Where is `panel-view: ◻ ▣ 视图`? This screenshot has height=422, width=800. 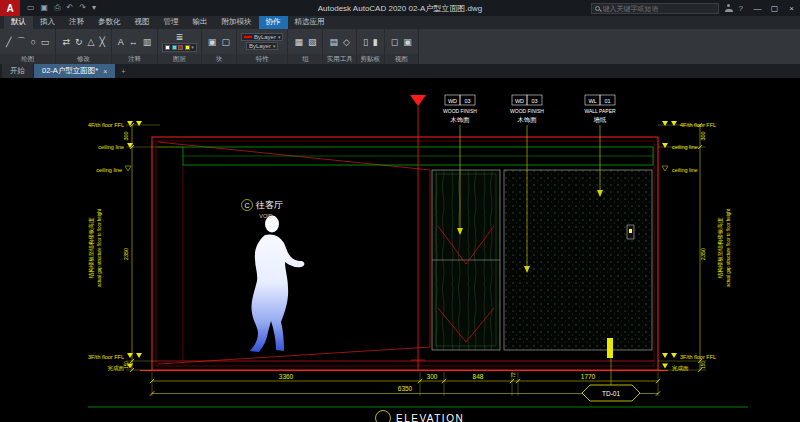
panel-view: ◻ ▣ 视图 is located at coordinates (402, 46).